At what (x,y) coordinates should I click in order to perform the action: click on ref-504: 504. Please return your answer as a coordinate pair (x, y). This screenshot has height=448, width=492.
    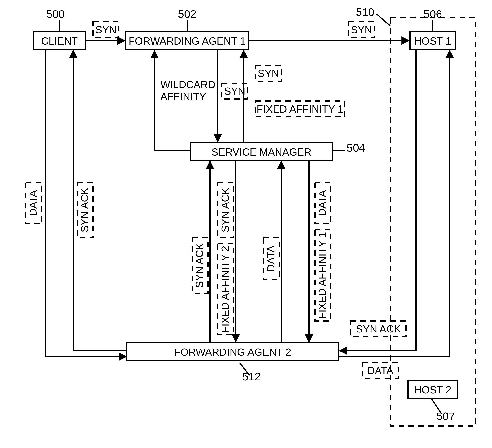
    Looking at the image, I should click on (356, 148).